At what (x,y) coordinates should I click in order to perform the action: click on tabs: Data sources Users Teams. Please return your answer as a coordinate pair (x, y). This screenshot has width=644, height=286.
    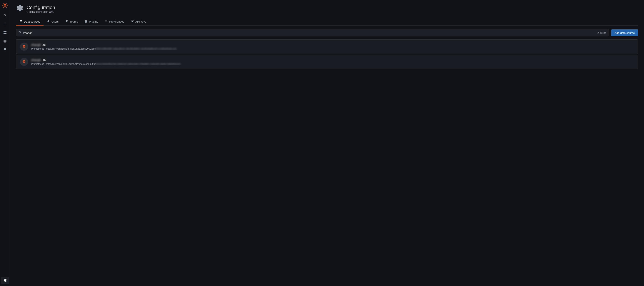
    Looking at the image, I should click on (327, 22).